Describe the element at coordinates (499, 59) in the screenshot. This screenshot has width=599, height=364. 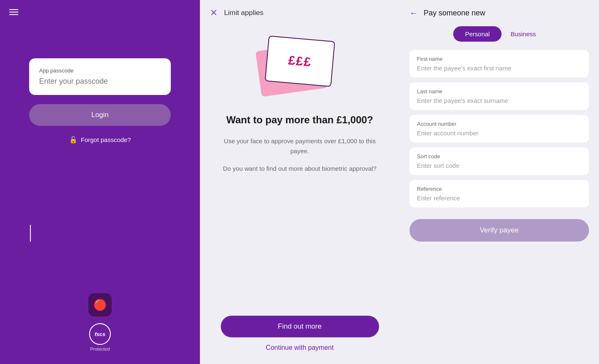
I see `first-name-label: First name` at that location.